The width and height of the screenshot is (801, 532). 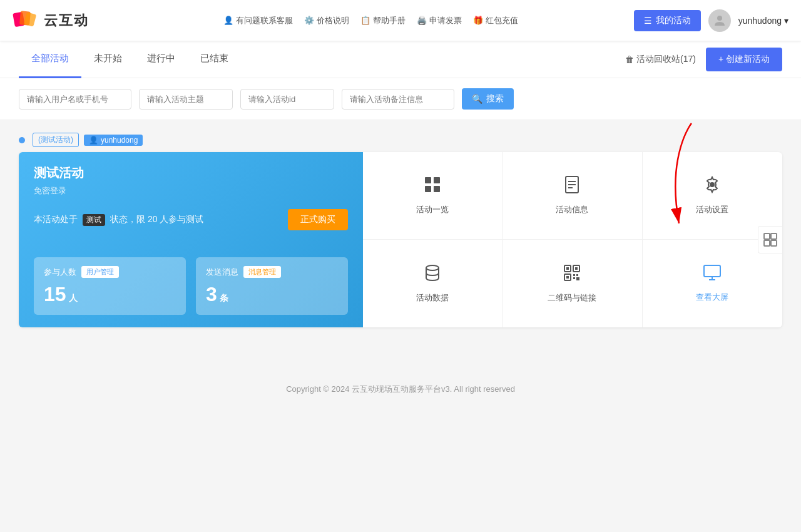 What do you see at coordinates (496, 21) in the screenshot?
I see `nav-recharge: 🎁 红包充值` at bounding box center [496, 21].